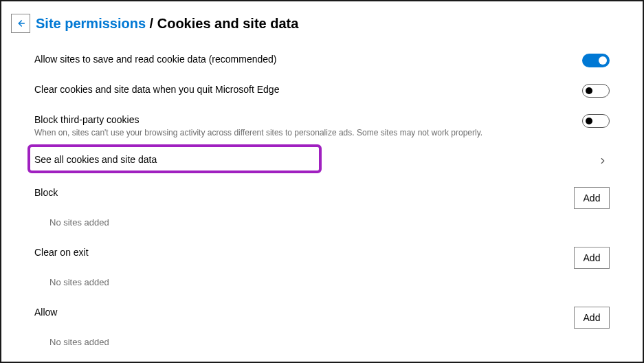 The height and width of the screenshot is (363, 644). I want to click on breadcrumb-current: Cookies and site data, so click(228, 23).